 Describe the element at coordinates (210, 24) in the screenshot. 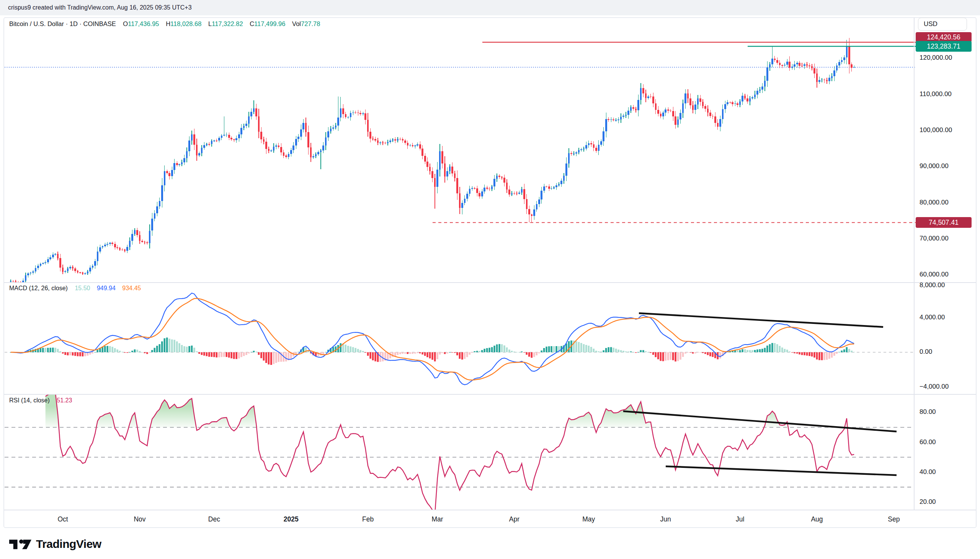

I see `low-label: L` at that location.